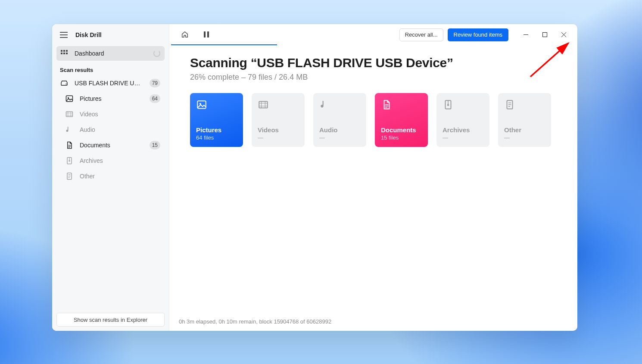  What do you see at coordinates (478, 35) in the screenshot?
I see `review-found-items-button: Review found items` at bounding box center [478, 35].